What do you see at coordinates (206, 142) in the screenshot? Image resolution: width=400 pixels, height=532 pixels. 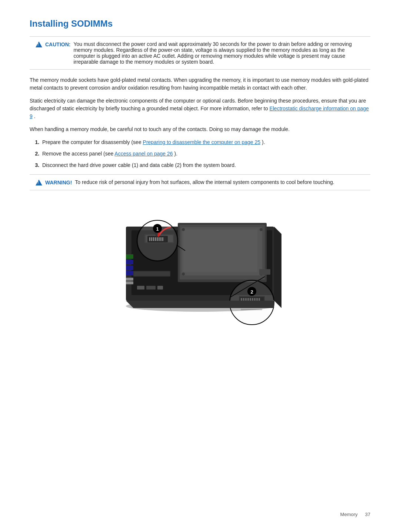 I see `step-1: Prepare the computer for disassembly (se…` at bounding box center [206, 142].